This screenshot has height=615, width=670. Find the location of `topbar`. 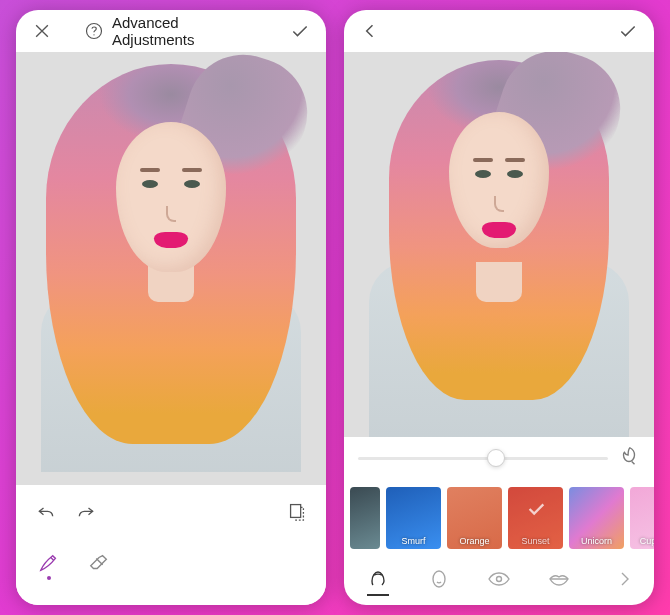

topbar is located at coordinates (499, 31).